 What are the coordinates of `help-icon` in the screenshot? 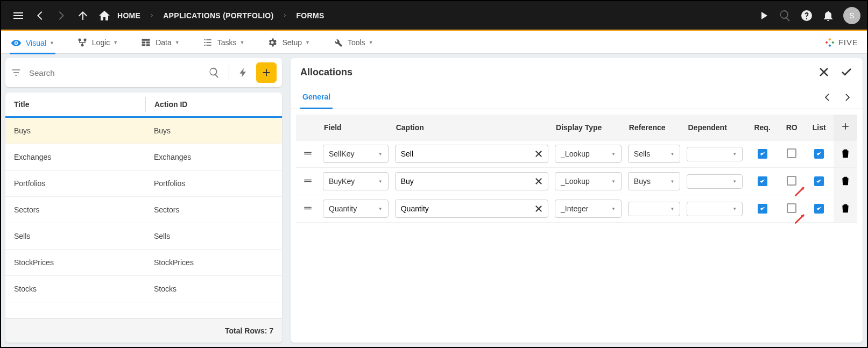 It's located at (807, 16).